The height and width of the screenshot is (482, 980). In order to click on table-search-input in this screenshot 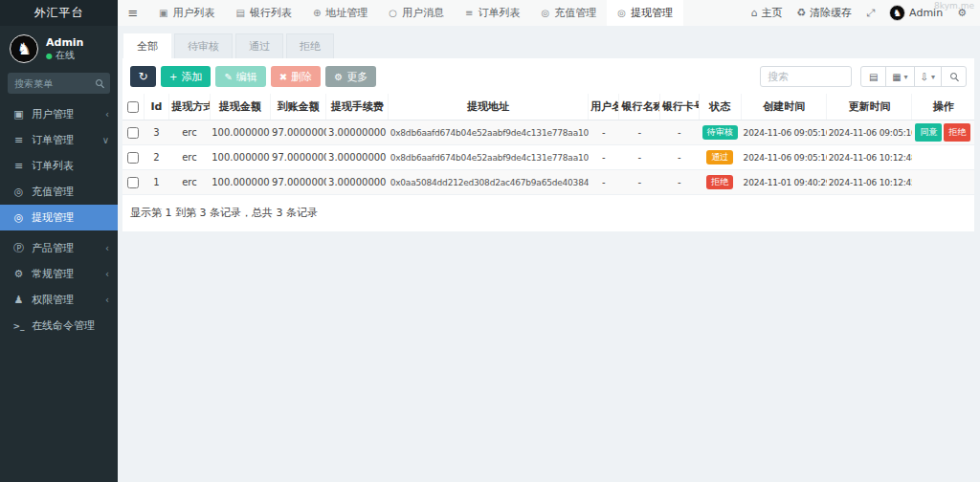, I will do `click(806, 77)`.